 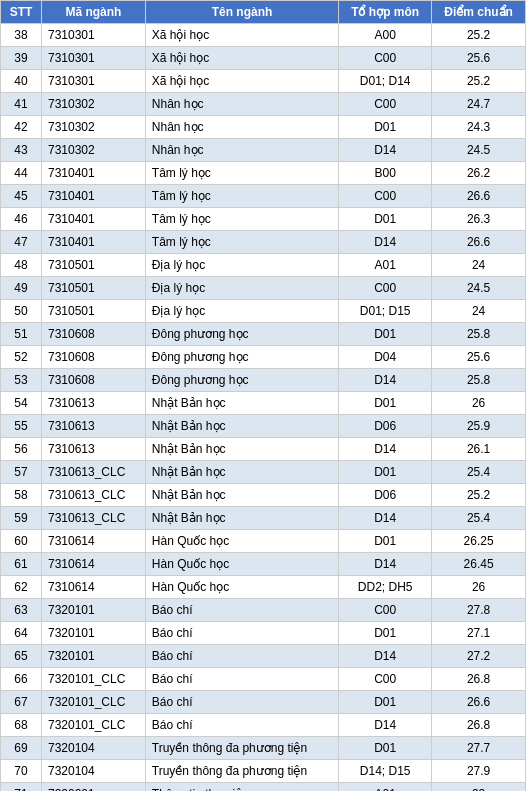 I want to click on cell-stt: 54, so click(x=22, y=404).